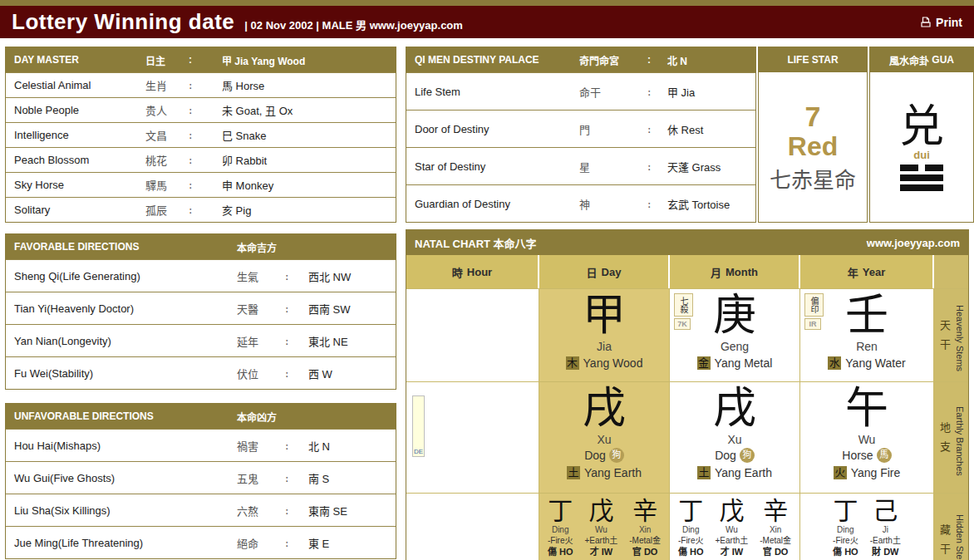 The width and height of the screenshot is (974, 560). I want to click on hidden-stem: 戊 Wu +Earth土 才 IW, so click(732, 528).